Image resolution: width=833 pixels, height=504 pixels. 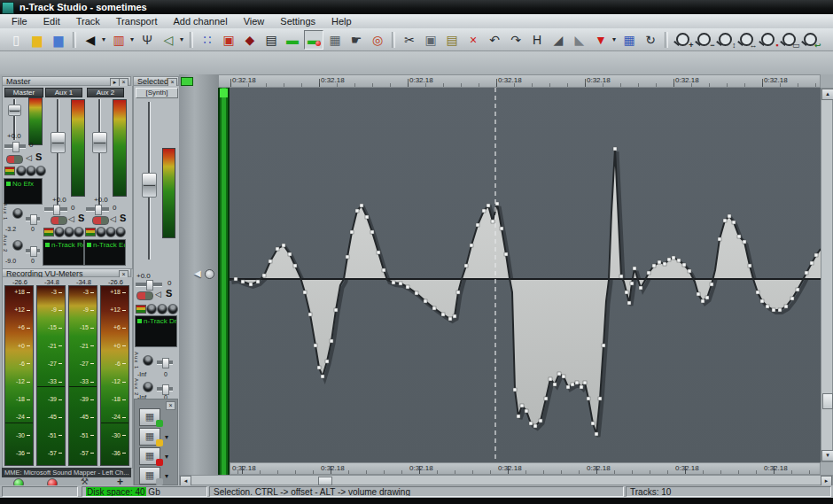 What do you see at coordinates (187, 81) in the screenshot?
I see `track-status-led` at bounding box center [187, 81].